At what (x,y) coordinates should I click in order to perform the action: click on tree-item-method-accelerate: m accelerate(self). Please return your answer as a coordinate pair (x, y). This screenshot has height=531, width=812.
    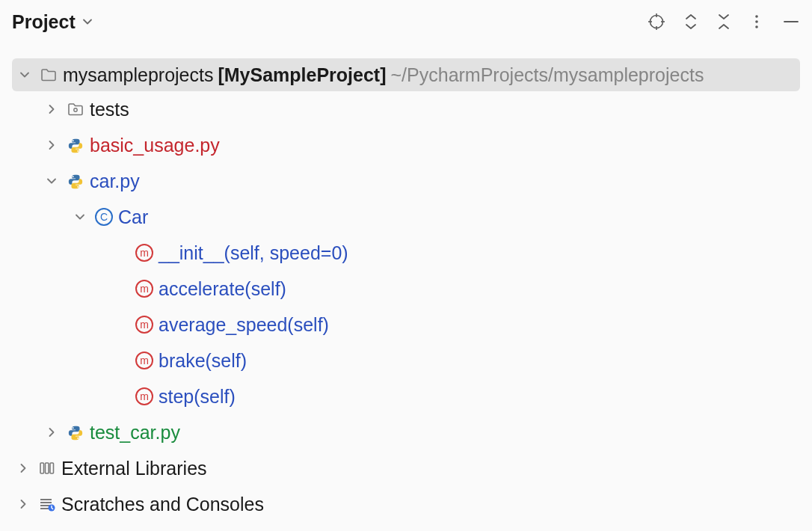
    Looking at the image, I should click on (406, 289).